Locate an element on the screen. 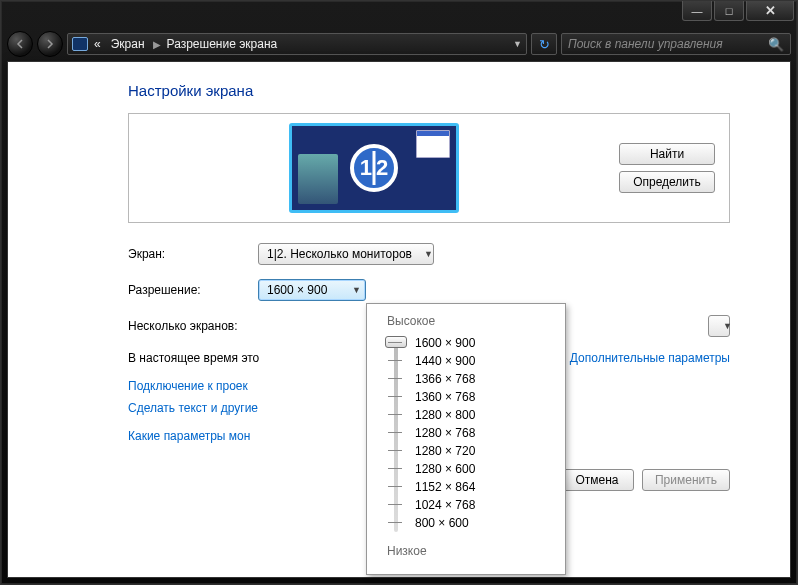 The height and width of the screenshot is (585, 798). resolution-label: Разрешение: is located at coordinates (193, 290).